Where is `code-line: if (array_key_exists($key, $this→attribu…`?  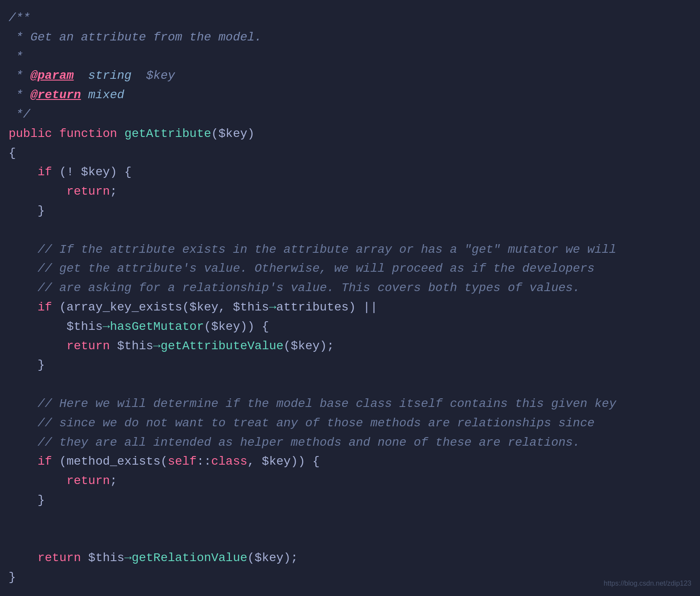 code-line: if (array_key_exists($key, $this→attribu… is located at coordinates (348, 307).